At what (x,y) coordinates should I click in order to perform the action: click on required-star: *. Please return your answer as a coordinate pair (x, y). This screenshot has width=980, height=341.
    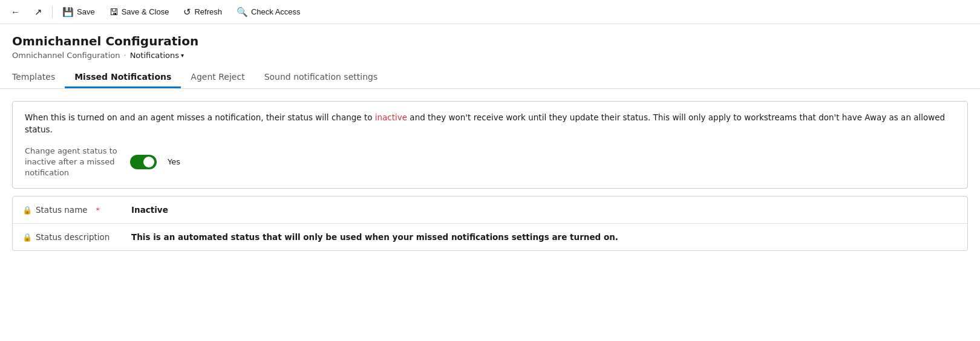
    Looking at the image, I should click on (98, 210).